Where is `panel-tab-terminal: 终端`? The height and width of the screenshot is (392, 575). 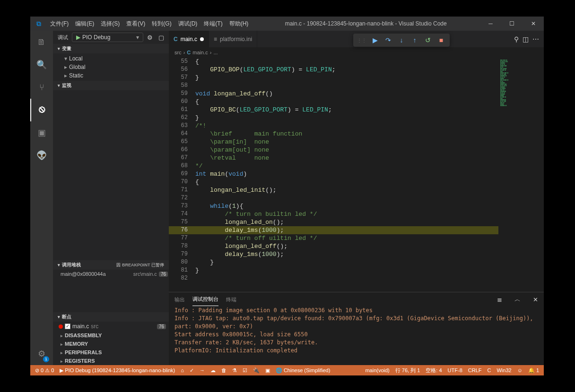 panel-tab-terminal: 终端 is located at coordinates (231, 299).